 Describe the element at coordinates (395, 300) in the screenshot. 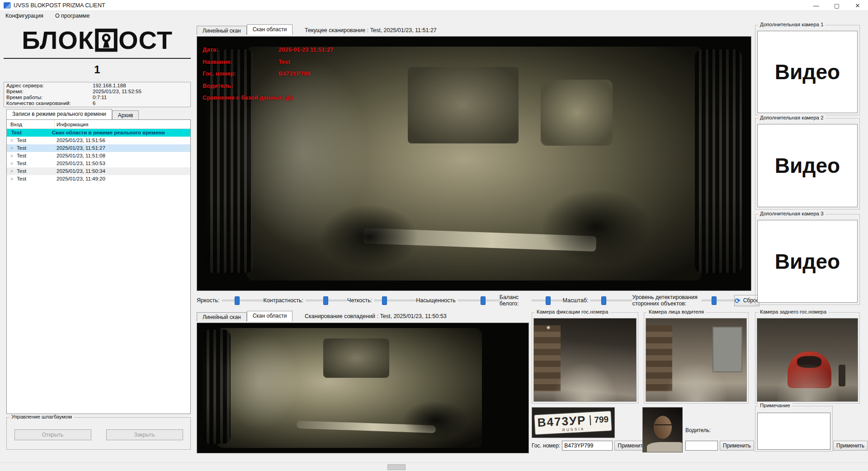

I see `sharpness-slider` at that location.